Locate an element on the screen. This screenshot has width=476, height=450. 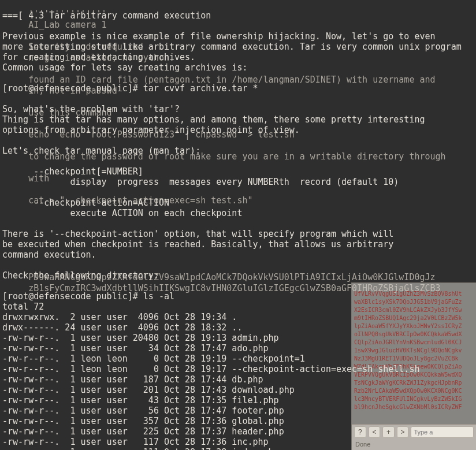
side-panel: UfVLRvVVqgUS1gUZhZ3MvSzBQV8shUt waXBlc1s… is located at coordinates (414, 366).